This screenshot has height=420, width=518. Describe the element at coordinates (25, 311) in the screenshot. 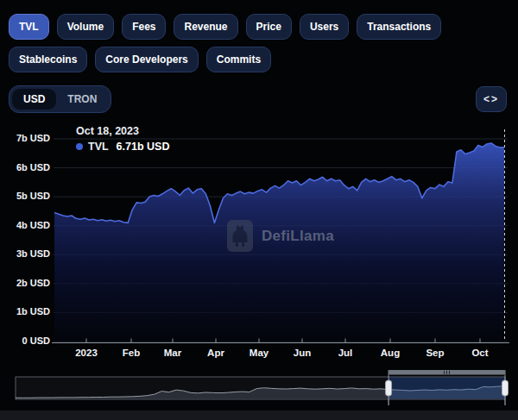

I see `y-axis-label: 1b USD` at that location.